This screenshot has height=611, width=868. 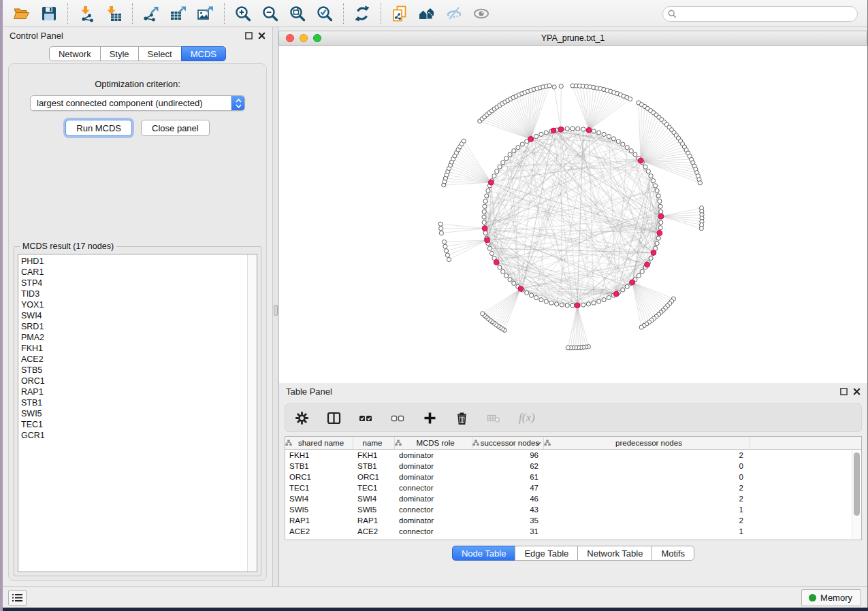 I want to click on mcds-result-item: SWI4, so click(x=134, y=316).